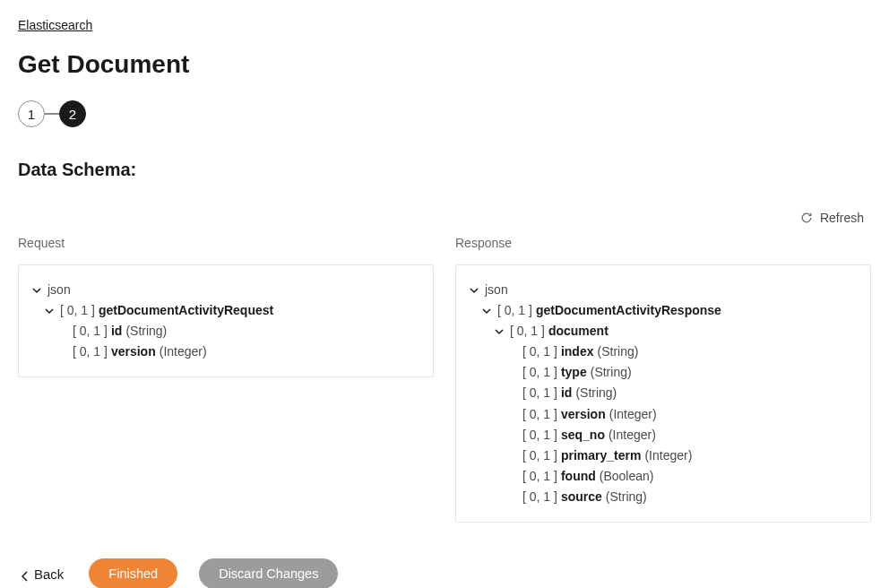 The height and width of the screenshot is (588, 889). Describe the element at coordinates (583, 436) in the screenshot. I see `field-name: seq_no` at that location.